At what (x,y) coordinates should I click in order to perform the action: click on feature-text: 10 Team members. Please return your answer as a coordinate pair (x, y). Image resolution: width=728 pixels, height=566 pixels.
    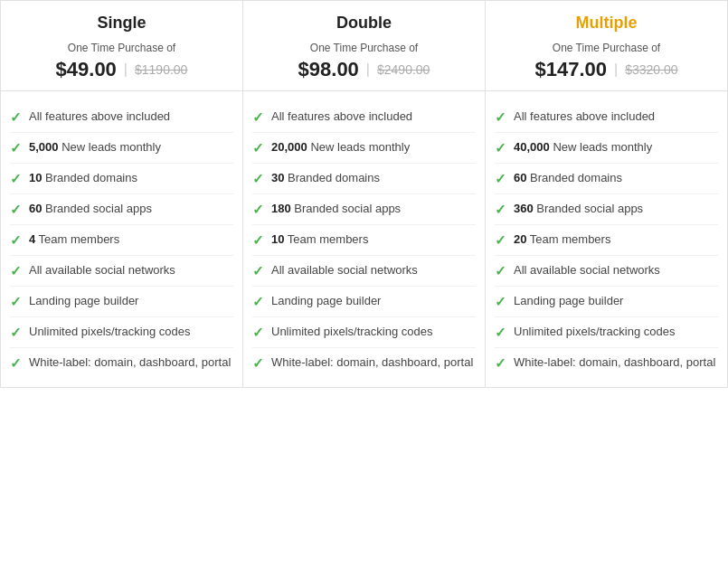
    Looking at the image, I should click on (320, 240).